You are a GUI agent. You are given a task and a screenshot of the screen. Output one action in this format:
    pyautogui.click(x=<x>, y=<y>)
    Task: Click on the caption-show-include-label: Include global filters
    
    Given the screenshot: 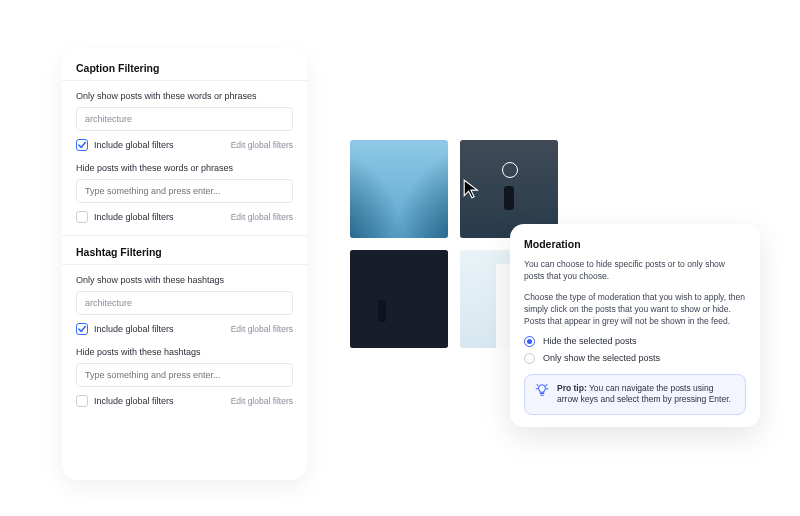 What is the action you would take?
    pyautogui.click(x=134, y=145)
    